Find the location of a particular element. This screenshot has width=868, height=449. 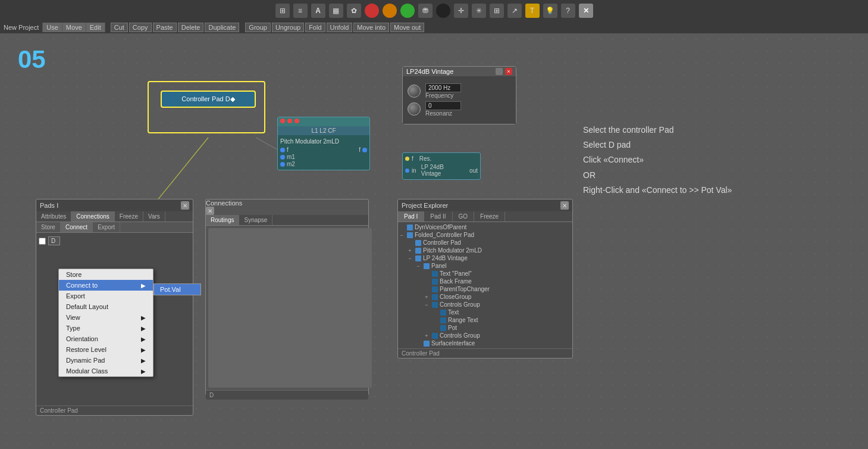

connections-tab-routings: Routings is located at coordinates (223, 220).